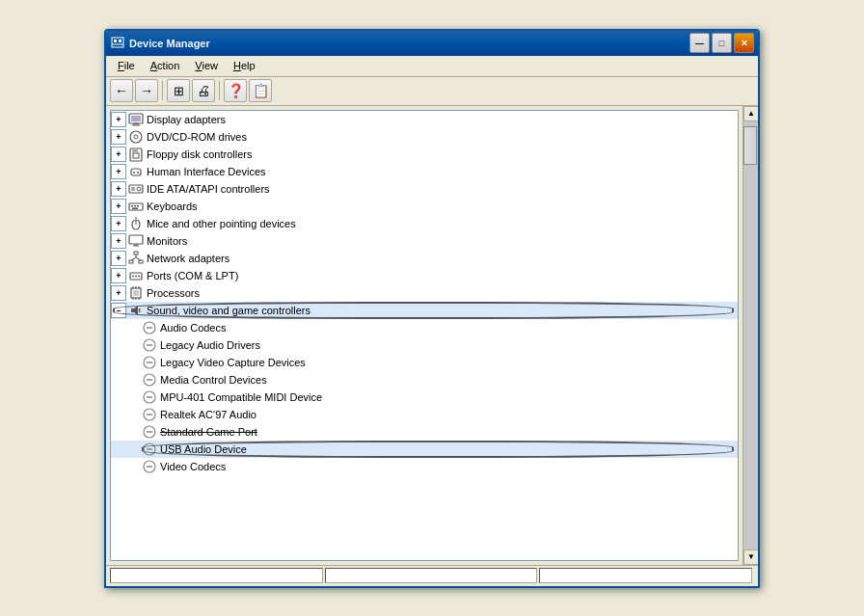 The width and height of the screenshot is (864, 616). What do you see at coordinates (119, 258) in the screenshot?
I see `expander-network: +` at bounding box center [119, 258].